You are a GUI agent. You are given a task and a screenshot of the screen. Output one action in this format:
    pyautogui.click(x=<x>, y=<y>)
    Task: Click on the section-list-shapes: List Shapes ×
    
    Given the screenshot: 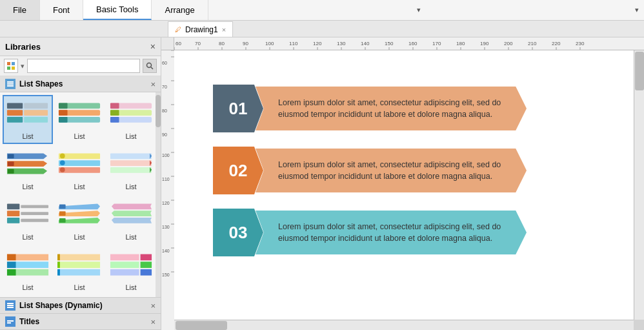 What is the action you would take?
    pyautogui.click(x=80, y=84)
    